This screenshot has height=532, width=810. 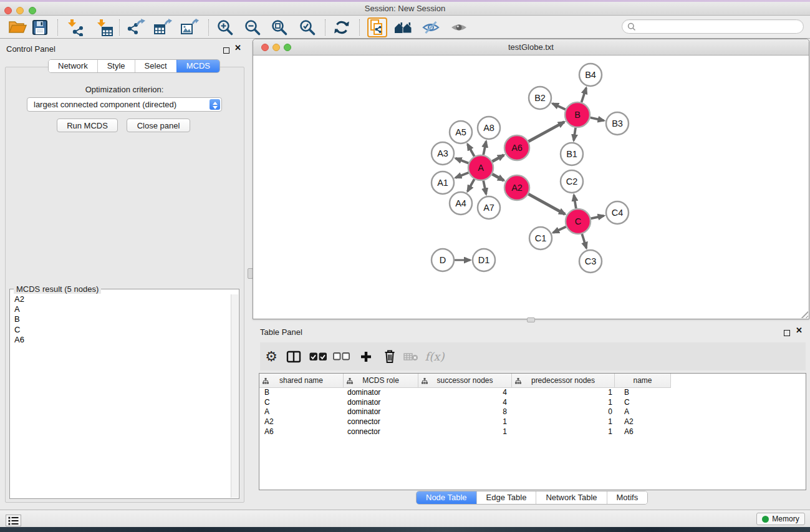 What do you see at coordinates (87, 125) in the screenshot?
I see `run-mcds-button: Run MCDS` at bounding box center [87, 125].